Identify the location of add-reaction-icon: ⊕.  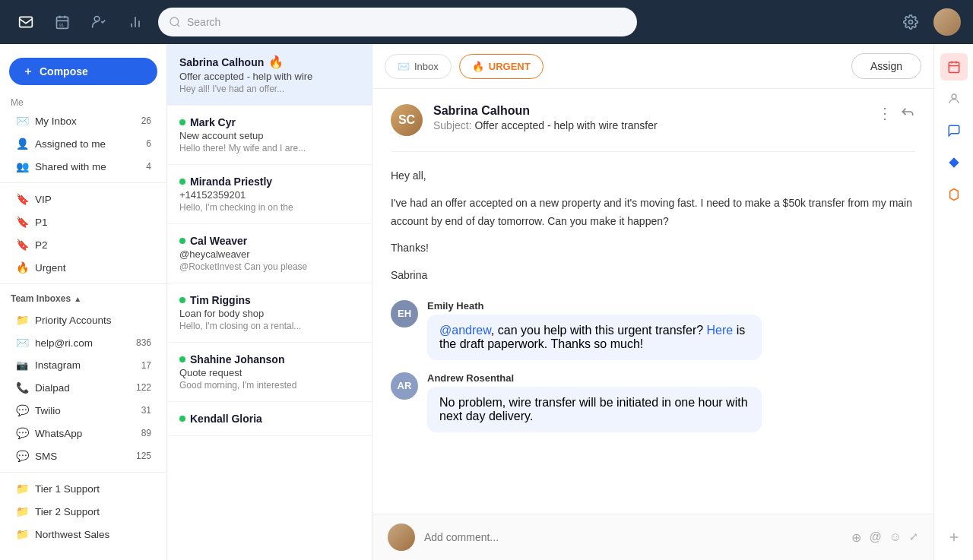
(856, 538).